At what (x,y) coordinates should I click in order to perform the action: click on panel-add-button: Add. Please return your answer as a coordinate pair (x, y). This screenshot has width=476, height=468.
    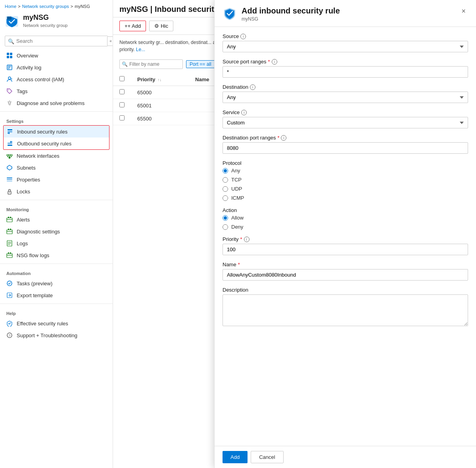
    Looking at the image, I should click on (235, 457).